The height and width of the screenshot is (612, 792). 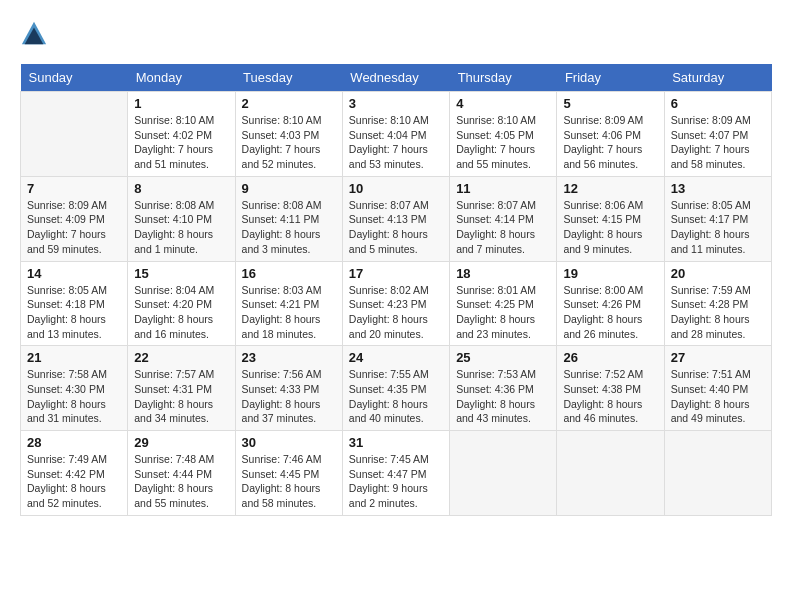 I want to click on calendar-cell: 5Sunrise: 8:09 AMSunset: 4:06 PMDaylight…, so click(x=610, y=134).